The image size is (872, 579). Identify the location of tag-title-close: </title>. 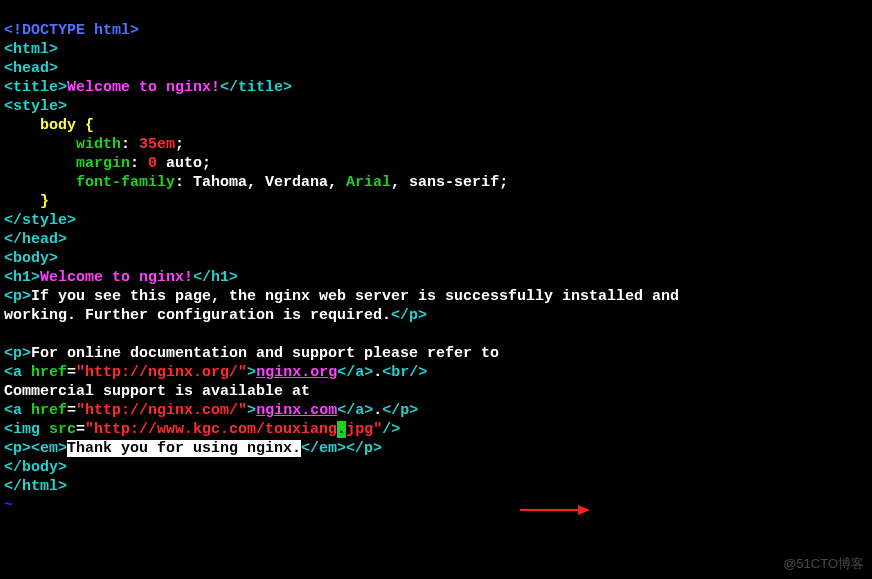
(256, 88).